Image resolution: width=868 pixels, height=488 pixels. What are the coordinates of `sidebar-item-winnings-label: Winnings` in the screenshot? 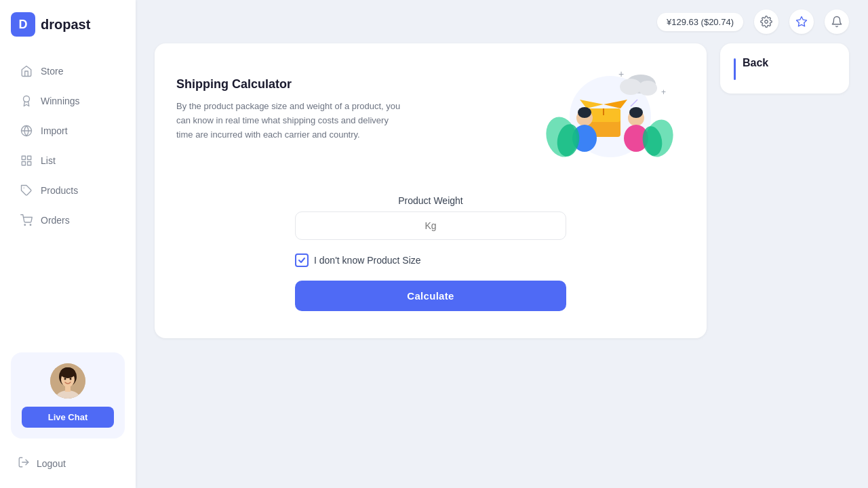 It's located at (60, 101).